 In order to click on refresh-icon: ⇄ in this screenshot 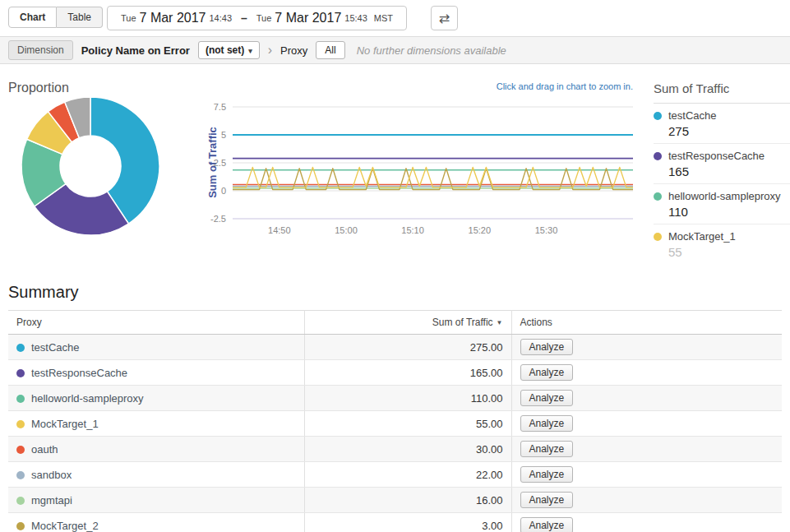, I will do `click(444, 18)`.